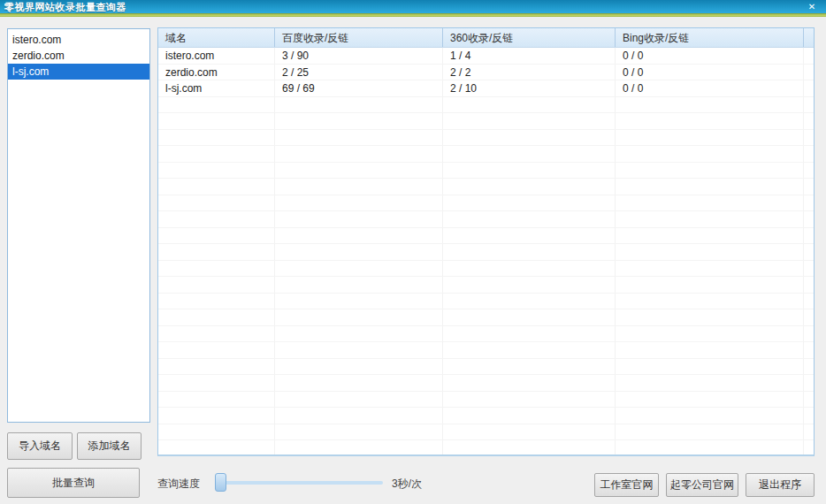 Image resolution: width=826 pixels, height=504 pixels. I want to click on table-cell: 2 / 2, so click(529, 73).